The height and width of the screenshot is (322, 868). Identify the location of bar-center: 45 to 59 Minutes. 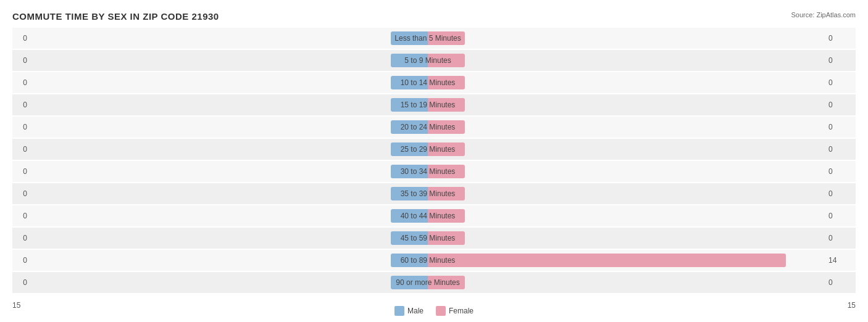
(428, 238).